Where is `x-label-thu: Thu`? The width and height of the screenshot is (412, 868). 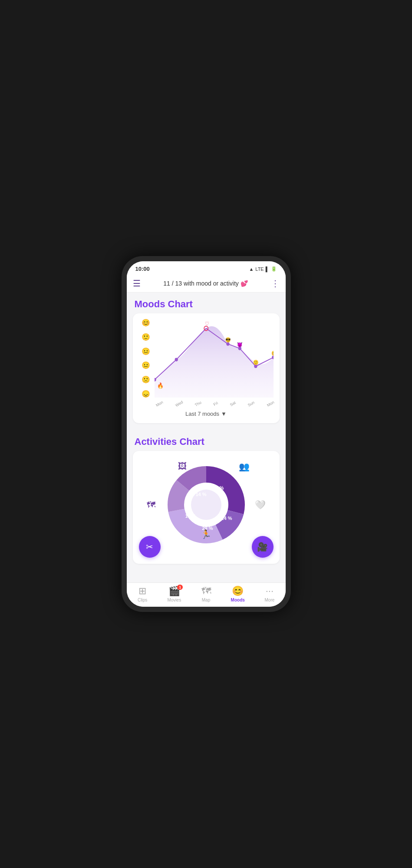 x-label-thu: Thu is located at coordinates (198, 404).